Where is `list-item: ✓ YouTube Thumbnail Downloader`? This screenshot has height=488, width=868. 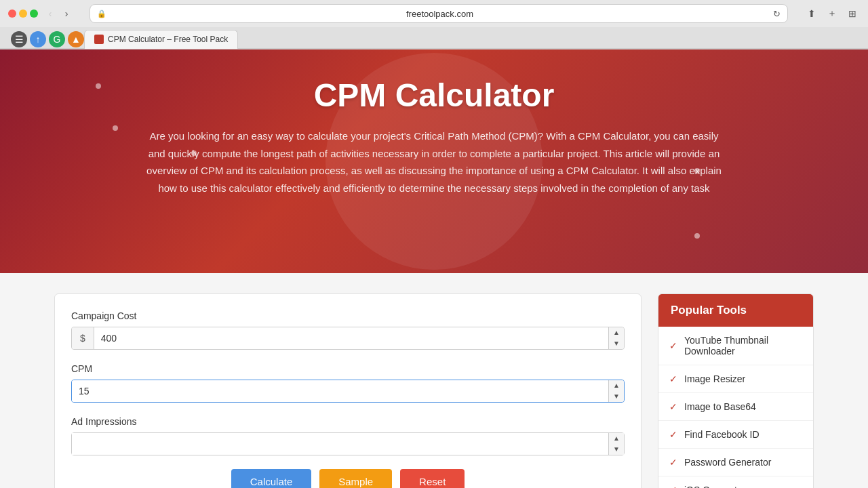 list-item: ✓ YouTube Thumbnail Downloader is located at coordinates (736, 346).